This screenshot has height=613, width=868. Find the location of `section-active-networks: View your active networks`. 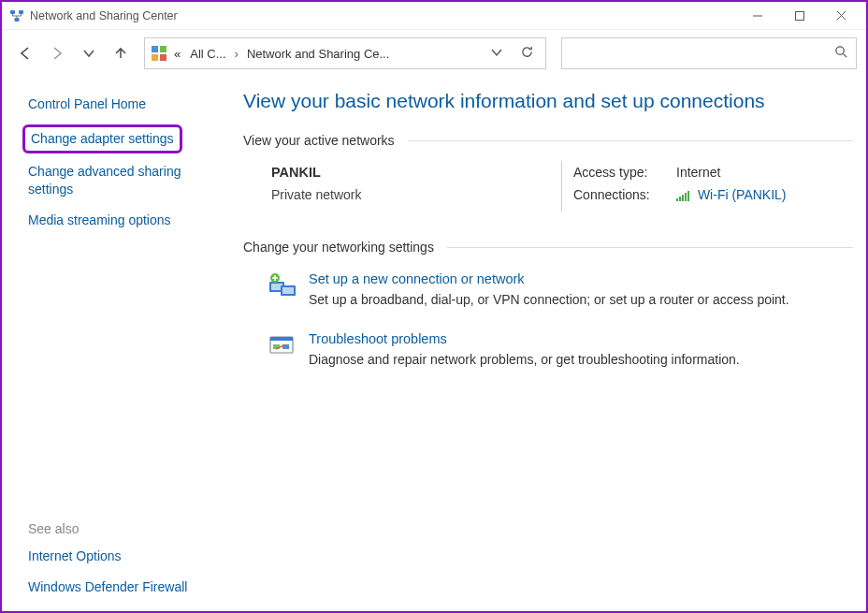

section-active-networks: View your active networks is located at coordinates (324, 140).